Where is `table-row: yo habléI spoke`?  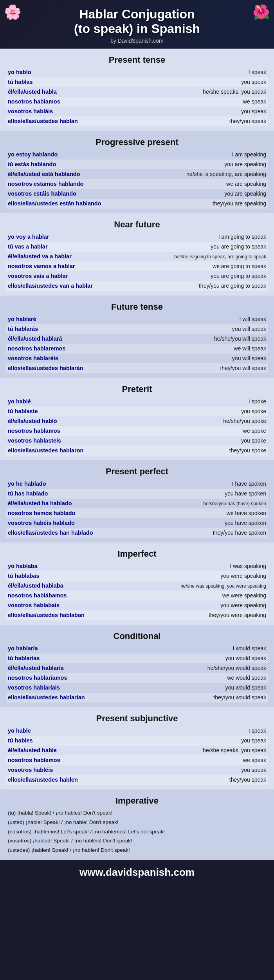
table-row: yo habléI spoke is located at coordinates (137, 401).